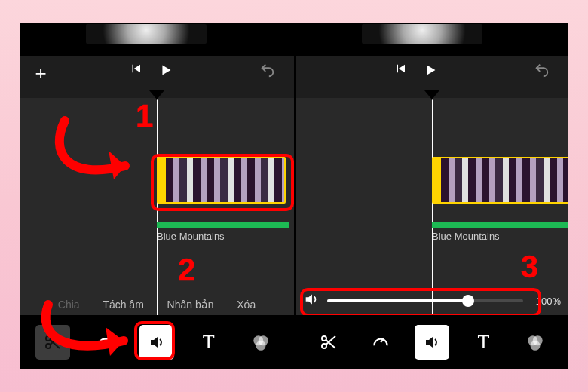  What do you see at coordinates (425, 301) in the screenshot?
I see `volume-slider` at bounding box center [425, 301].